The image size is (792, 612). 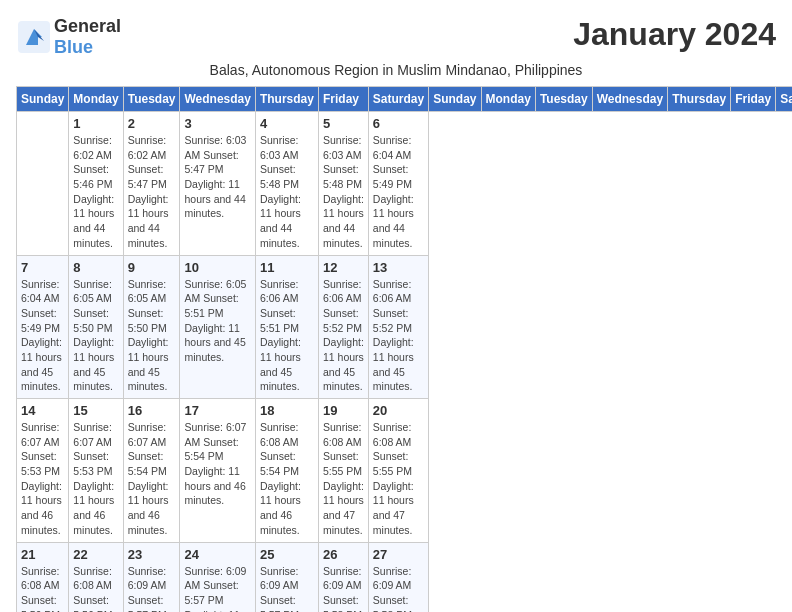 I want to click on calendar-cell: 12Sunrise: 6:06 AM Sunset: 5:52 PM Dayli…, so click(x=343, y=327).